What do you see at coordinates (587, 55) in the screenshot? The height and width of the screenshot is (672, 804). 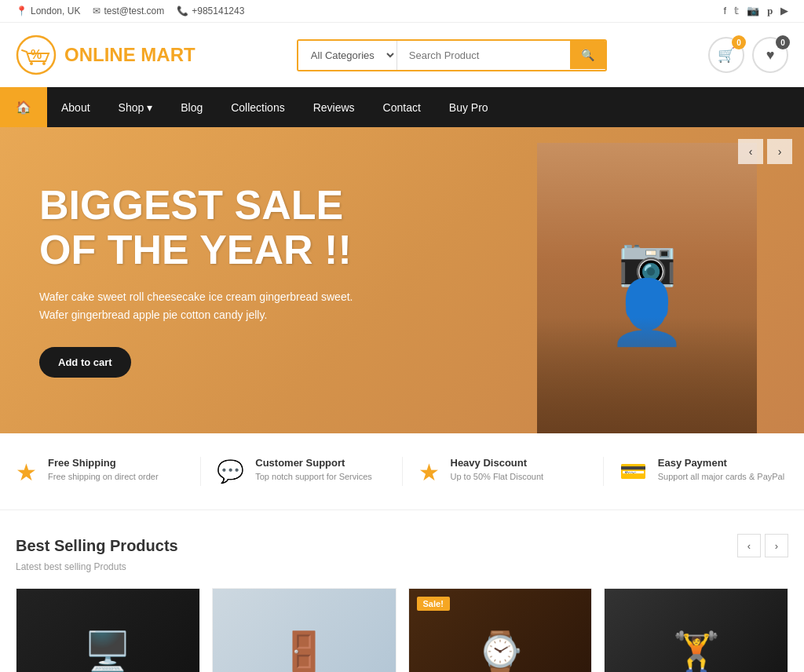 I see `search-button: 🔍` at bounding box center [587, 55].